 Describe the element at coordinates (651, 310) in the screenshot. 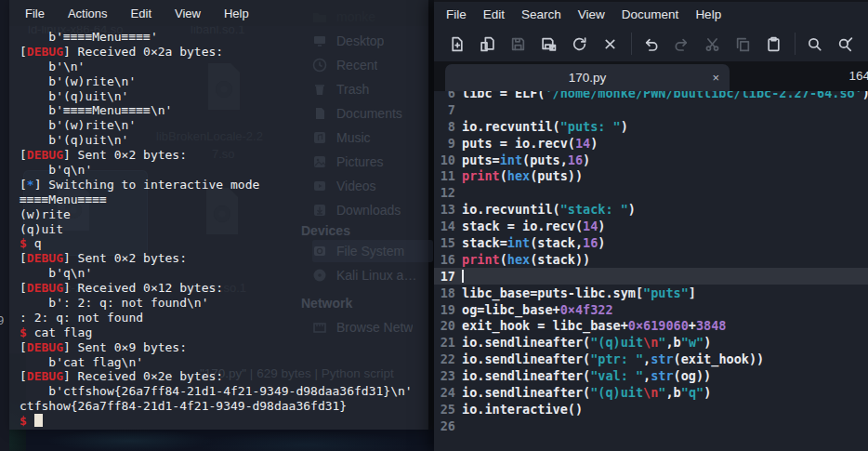

I see `code-line: 19og=libc_base+0×4f322` at that location.